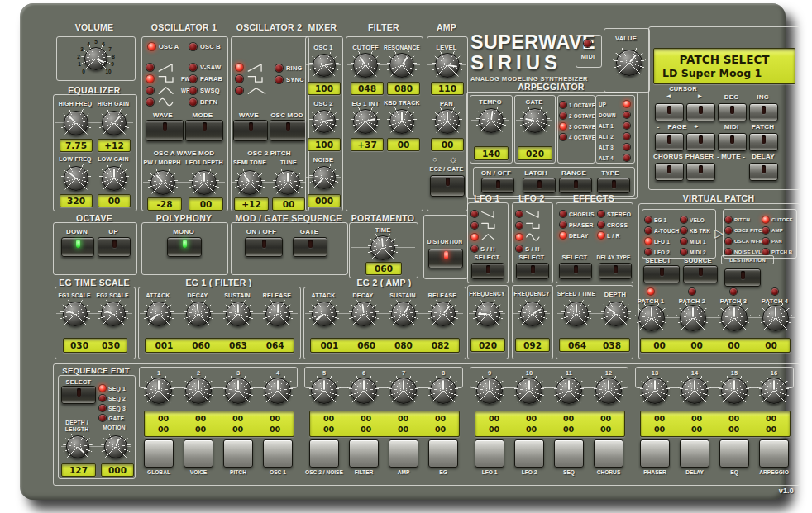 Image resolution: width=812 pixels, height=513 pixels. I want to click on osc2-wave-button, so click(251, 131).